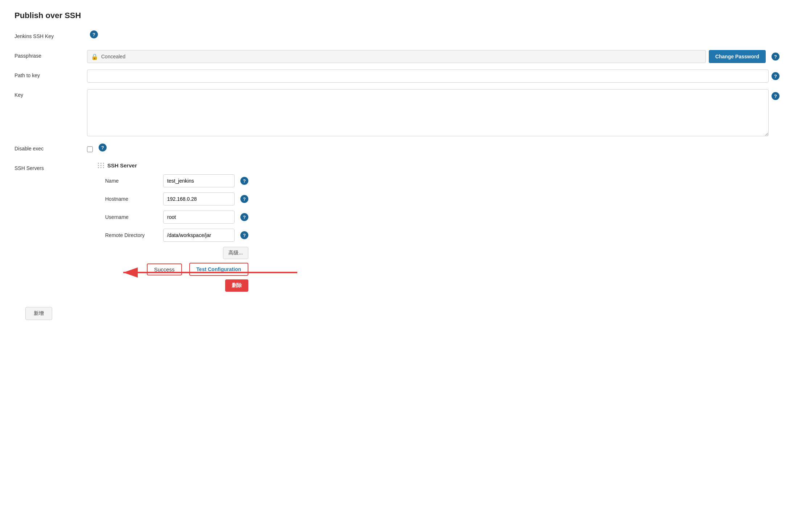  I want to click on add-button: 新增, so click(39, 313).